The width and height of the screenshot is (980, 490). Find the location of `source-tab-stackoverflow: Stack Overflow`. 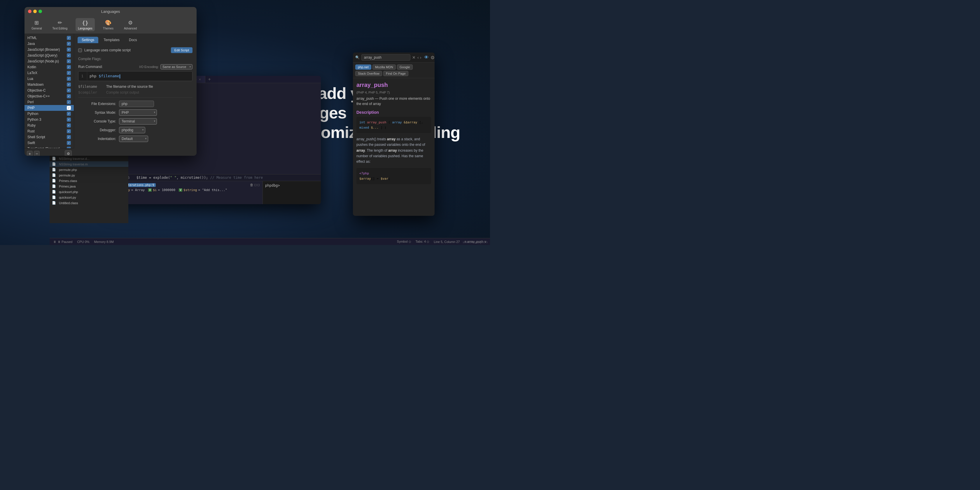

source-tab-stackoverflow: Stack Overflow is located at coordinates (369, 73).